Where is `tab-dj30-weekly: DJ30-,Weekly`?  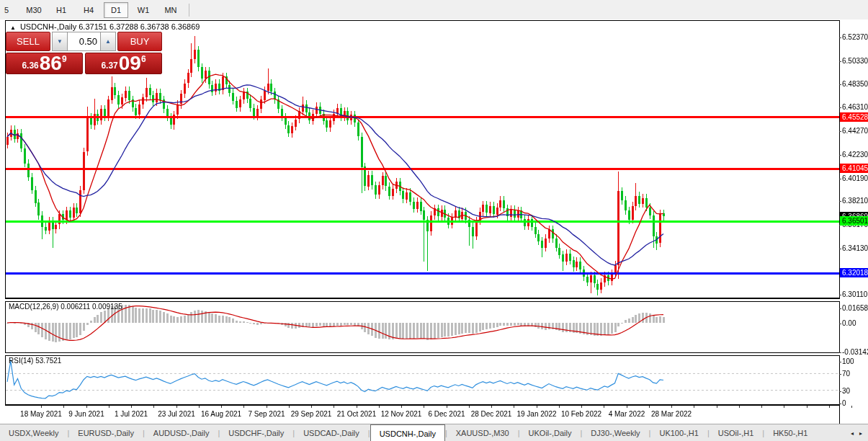
tab-dj30-weekly: DJ30-,Weekly is located at coordinates (615, 432).